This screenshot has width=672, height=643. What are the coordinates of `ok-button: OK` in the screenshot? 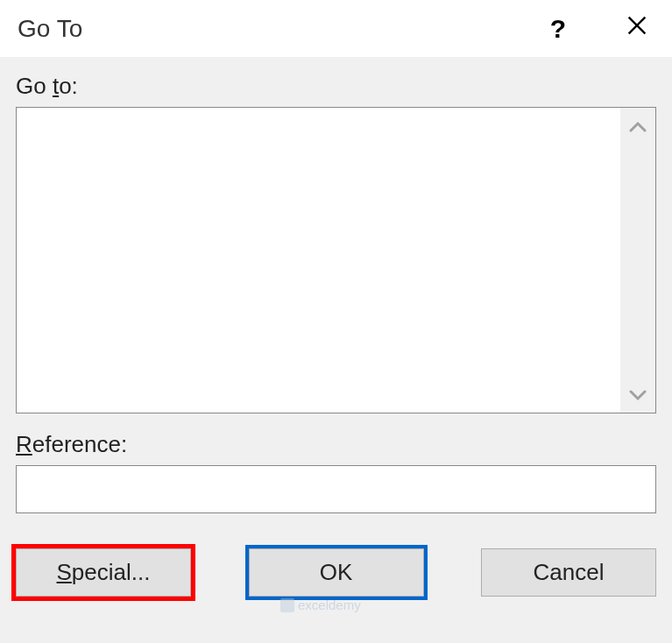 It's located at (336, 573).